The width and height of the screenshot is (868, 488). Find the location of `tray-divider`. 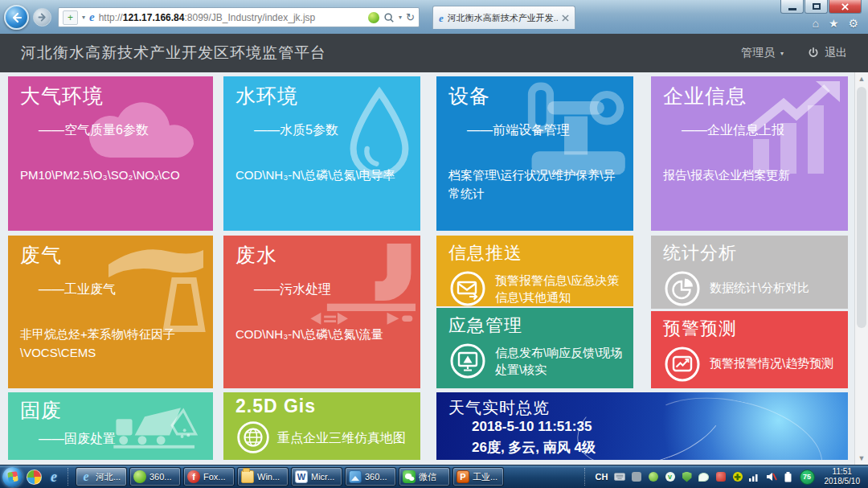

tray-divider is located at coordinates (586, 477).